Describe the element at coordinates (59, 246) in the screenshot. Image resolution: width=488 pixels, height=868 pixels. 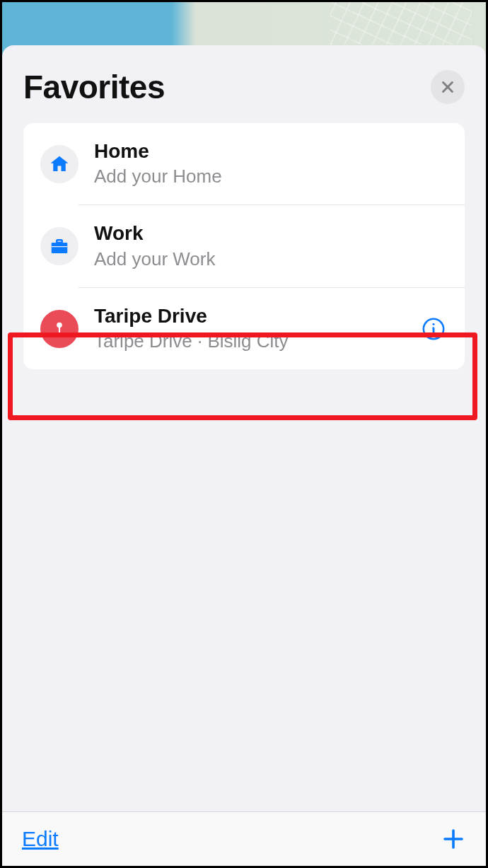
I see `briefcase-icon` at that location.